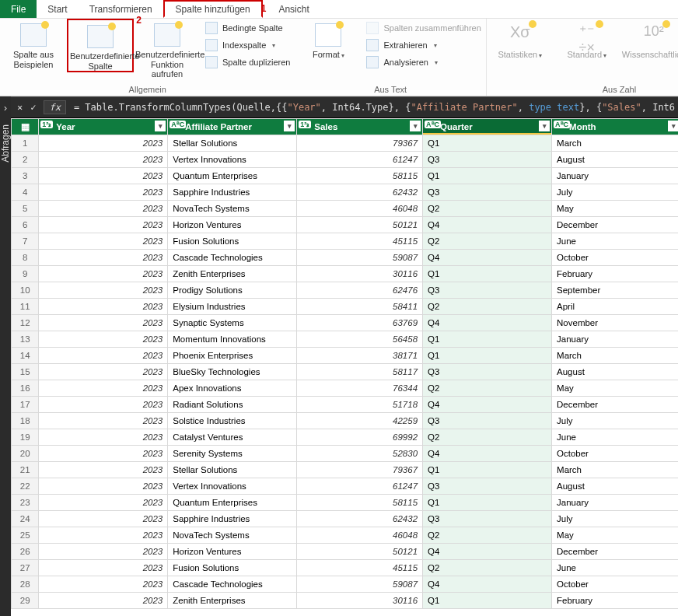  What do you see at coordinates (232, 128) in the screenshot?
I see `col-affiliate-header: AᴮCAffiliate Partner▾` at bounding box center [232, 128].